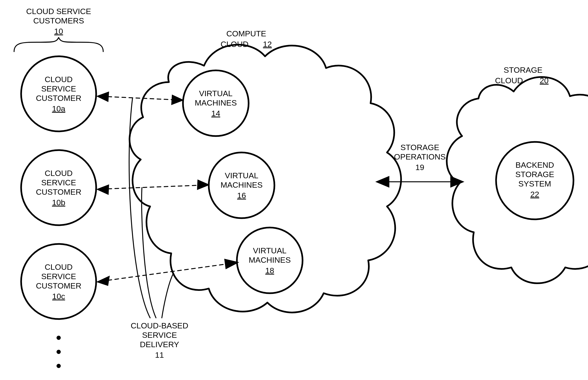 This screenshot has width=588, height=380. Describe the element at coordinates (159, 340) in the screenshot. I see `delivery-label: CLOUD-BASED SERVICE DELIVERY 11` at that location.